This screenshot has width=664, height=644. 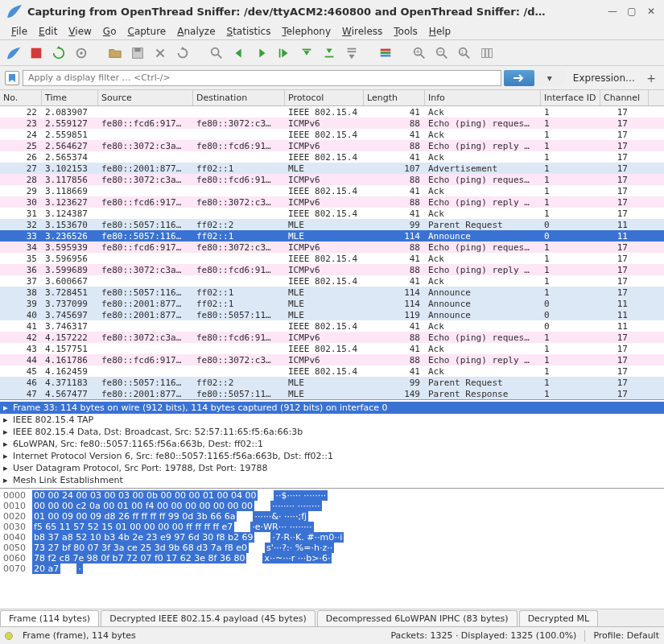 What do you see at coordinates (50, 618) in the screenshot?
I see `bytes-tab: Frame (114 bytes)` at bounding box center [50, 618].